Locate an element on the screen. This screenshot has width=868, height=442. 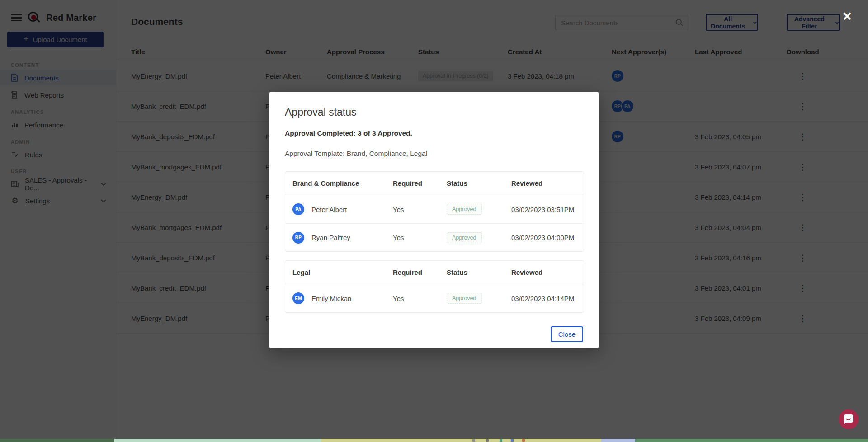
approver-name: Peter Albert is located at coordinates (329, 210).